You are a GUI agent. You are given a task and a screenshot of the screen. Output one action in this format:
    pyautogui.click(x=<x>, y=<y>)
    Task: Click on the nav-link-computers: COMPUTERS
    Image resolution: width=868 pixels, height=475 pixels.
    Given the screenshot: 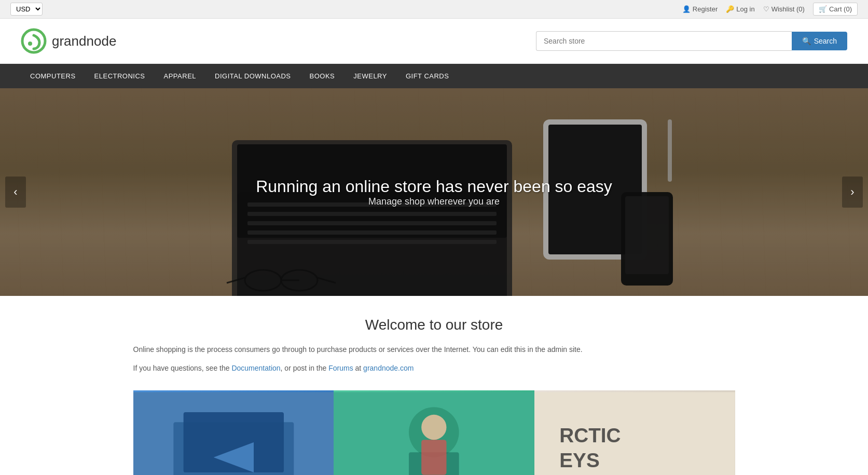 What is the action you would take?
    pyautogui.click(x=53, y=76)
    